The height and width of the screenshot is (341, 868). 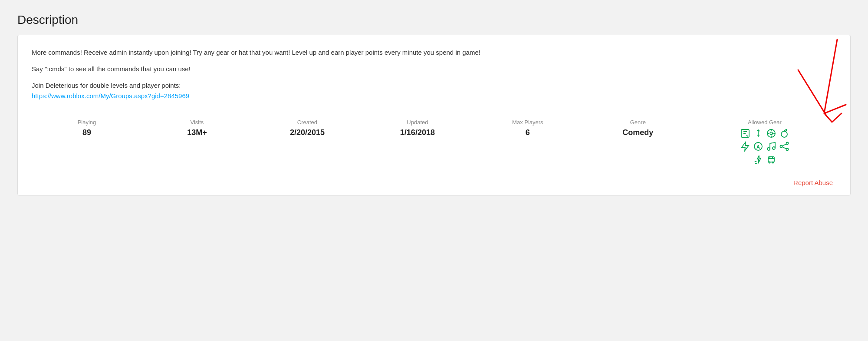 I want to click on description-paragraph-2: Say ":cmds" to see all the commands that…, so click(x=434, y=69).